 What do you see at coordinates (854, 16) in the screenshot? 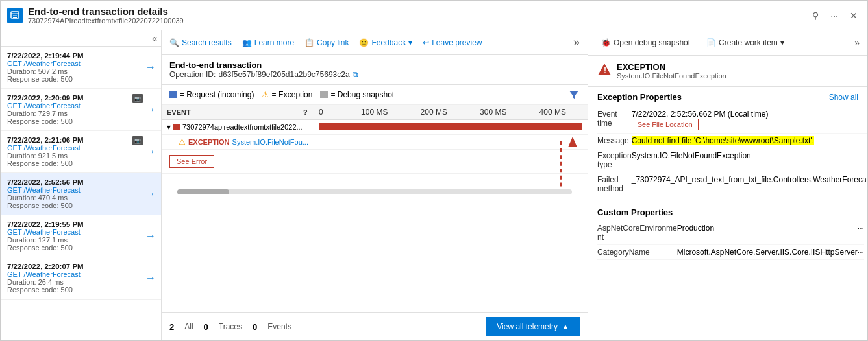
I see `close-button: ✕` at bounding box center [854, 16].